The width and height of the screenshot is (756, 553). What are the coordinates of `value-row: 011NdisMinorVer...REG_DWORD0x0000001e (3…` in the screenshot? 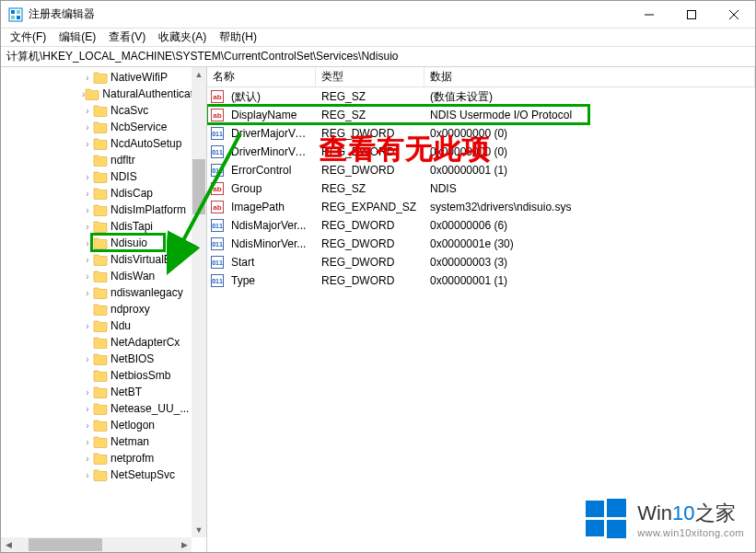 It's located at (481, 244).